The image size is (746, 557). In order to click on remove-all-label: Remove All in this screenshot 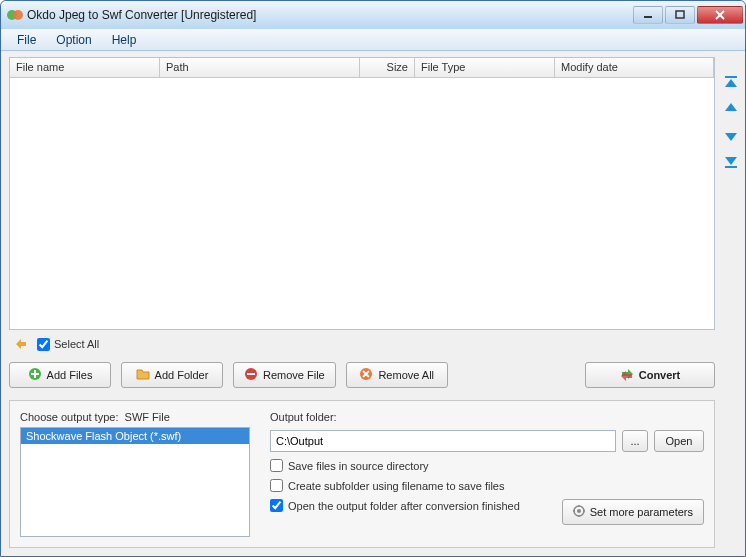, I will do `click(406, 375)`.